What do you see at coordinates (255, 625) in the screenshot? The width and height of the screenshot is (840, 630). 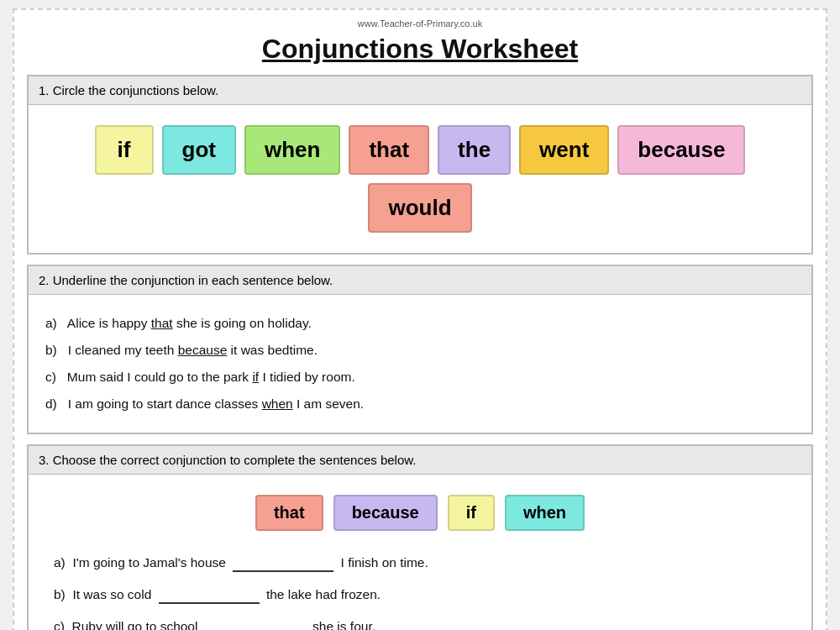 I see `blank-3c` at bounding box center [255, 625].